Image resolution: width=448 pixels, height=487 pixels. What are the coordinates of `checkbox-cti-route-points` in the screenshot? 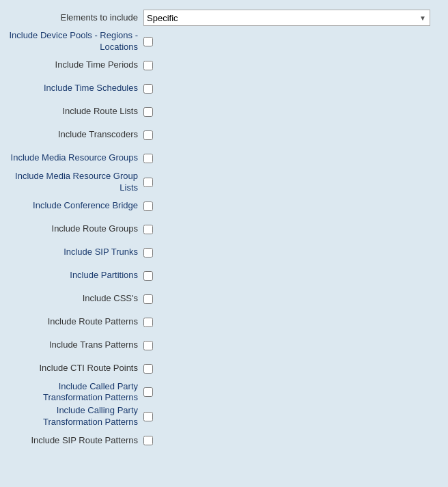 It's located at (148, 369).